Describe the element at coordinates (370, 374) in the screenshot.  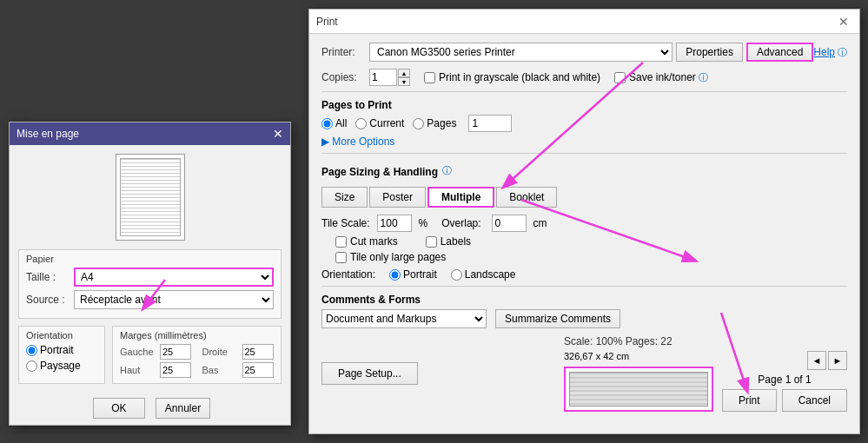
I see `page-setup-button: Page Setup...` at that location.